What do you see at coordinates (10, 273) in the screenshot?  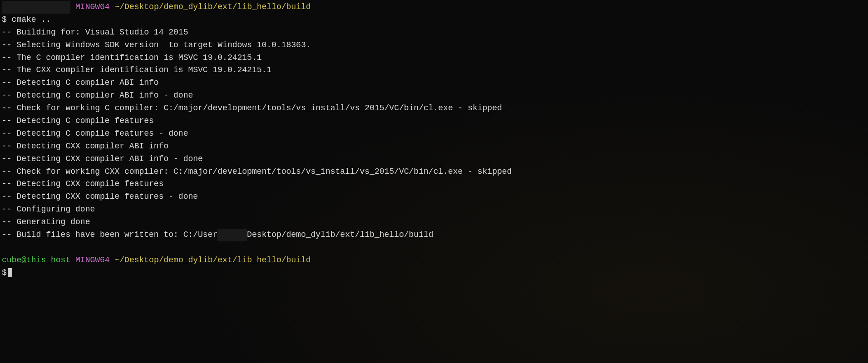 I see `cursor` at bounding box center [10, 273].